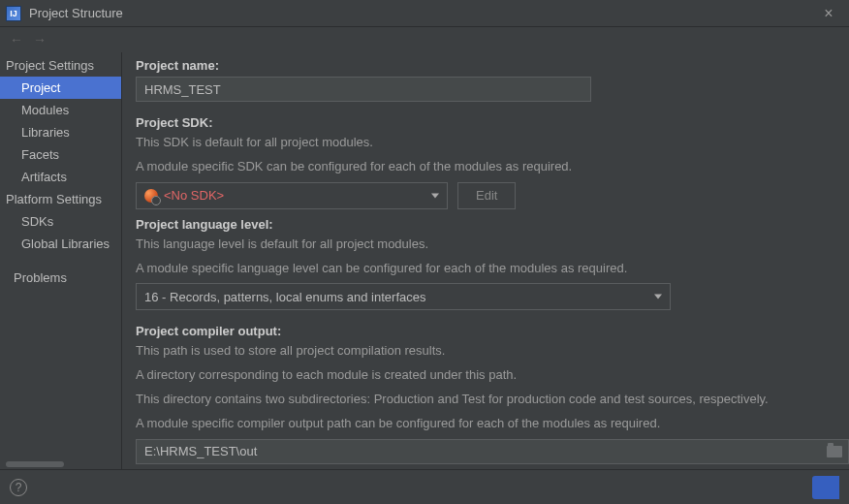 This screenshot has height=504, width=849. I want to click on project-sdk-value: <No SDK>, so click(194, 196).